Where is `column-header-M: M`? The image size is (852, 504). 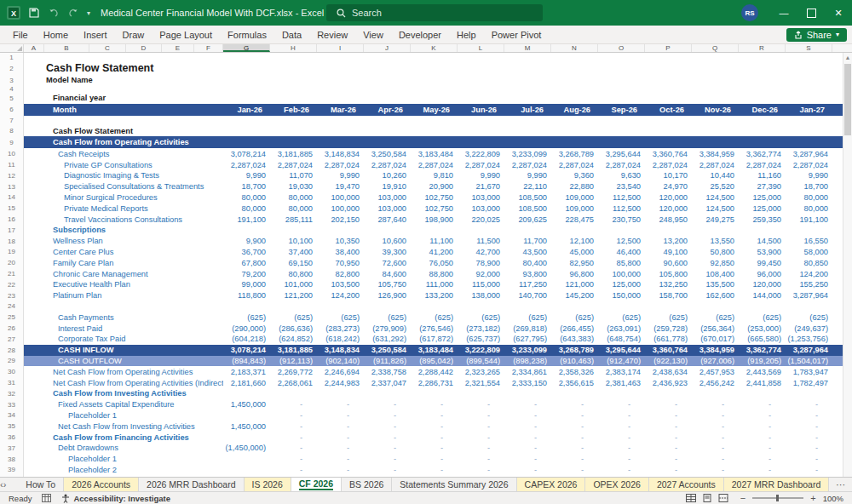
column-header-M: M is located at coordinates (528, 48).